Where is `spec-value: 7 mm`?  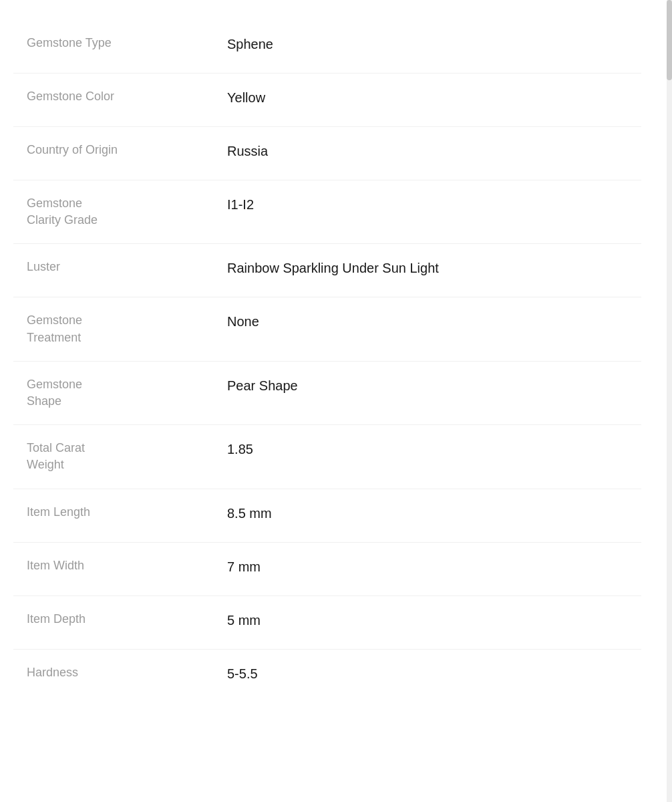 spec-value: 7 mm is located at coordinates (428, 567).